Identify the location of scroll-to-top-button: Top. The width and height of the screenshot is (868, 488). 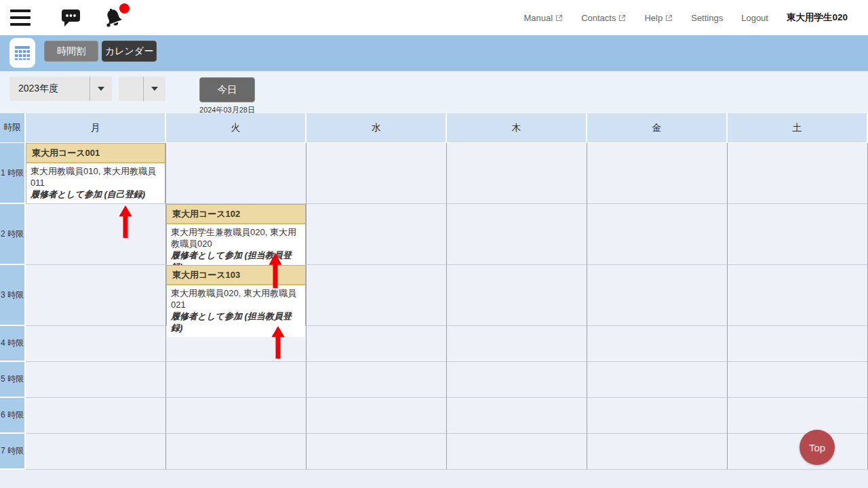
(817, 447).